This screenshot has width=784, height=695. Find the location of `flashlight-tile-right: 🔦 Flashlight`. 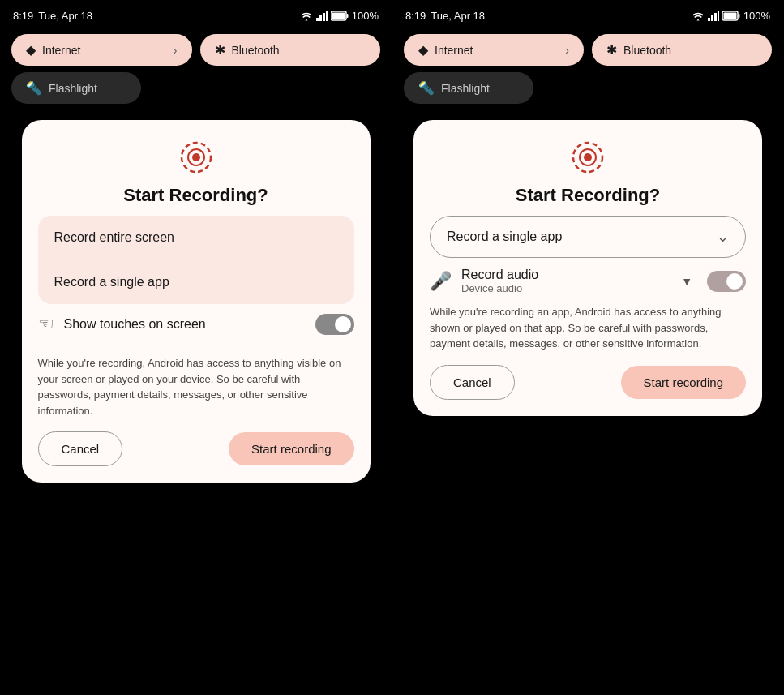

flashlight-tile-right: 🔦 Flashlight is located at coordinates (469, 88).